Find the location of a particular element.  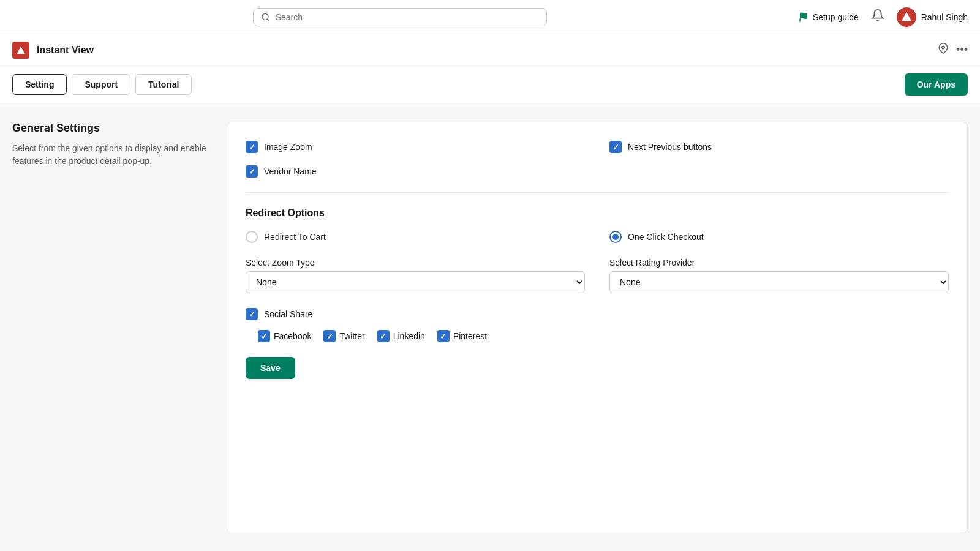

redirect-options: Redirect To Cart One Click Checkout is located at coordinates (597, 237).